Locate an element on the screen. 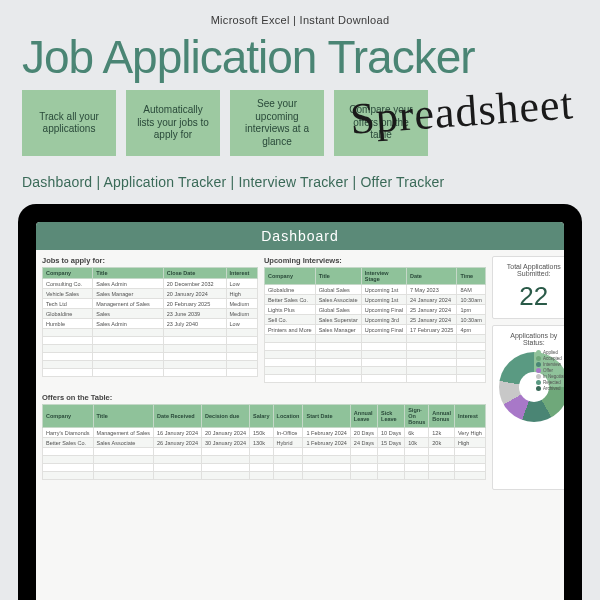 This screenshot has height=600, width=600. column-header: Sign-On Bonus is located at coordinates (417, 416).